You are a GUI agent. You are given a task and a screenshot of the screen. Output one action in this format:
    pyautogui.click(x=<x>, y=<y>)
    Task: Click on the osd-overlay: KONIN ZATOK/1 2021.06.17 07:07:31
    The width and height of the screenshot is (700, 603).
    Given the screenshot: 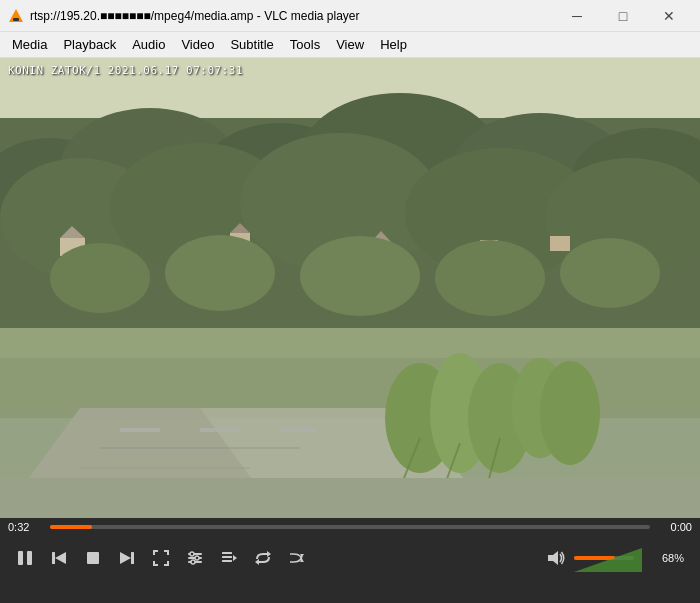 What is the action you would take?
    pyautogui.click(x=126, y=70)
    